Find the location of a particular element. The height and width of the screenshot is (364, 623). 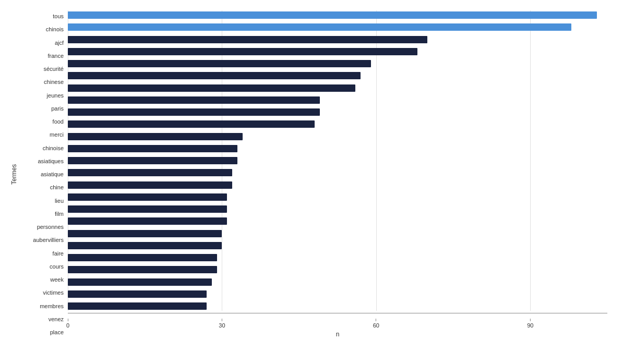

bar-victimes is located at coordinates (142, 270).